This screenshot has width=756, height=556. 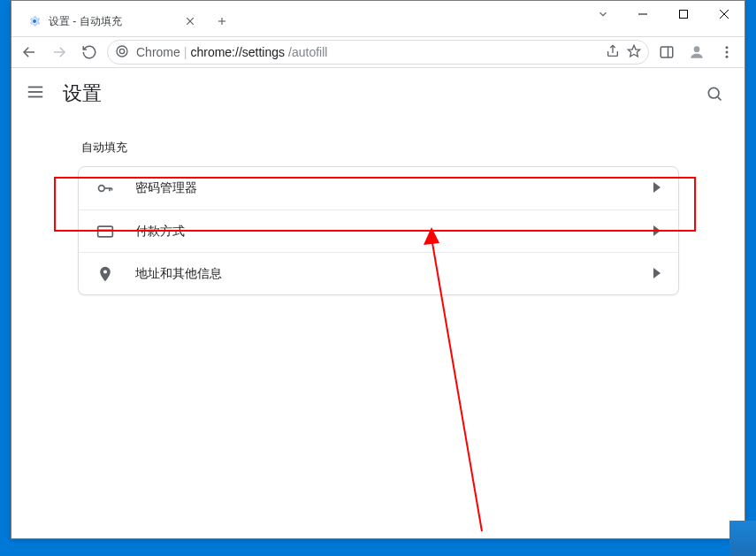 I want to click on credit-card-icon, so click(x=105, y=232).